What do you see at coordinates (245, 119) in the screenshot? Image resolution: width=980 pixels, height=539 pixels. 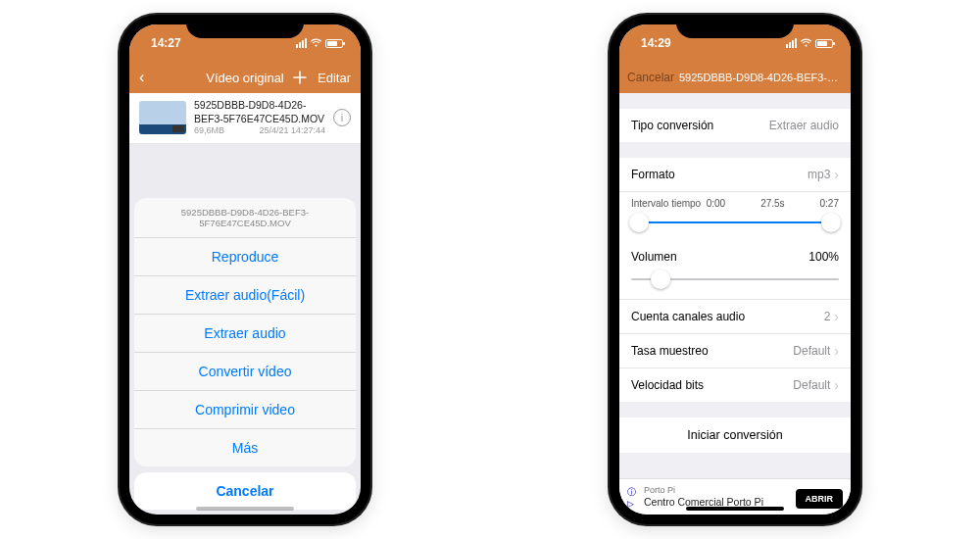 I see `file-row: 5925DBBB-D9D8-4D26-BEF3-5F76E47CE45D.MOV…` at bounding box center [245, 119].